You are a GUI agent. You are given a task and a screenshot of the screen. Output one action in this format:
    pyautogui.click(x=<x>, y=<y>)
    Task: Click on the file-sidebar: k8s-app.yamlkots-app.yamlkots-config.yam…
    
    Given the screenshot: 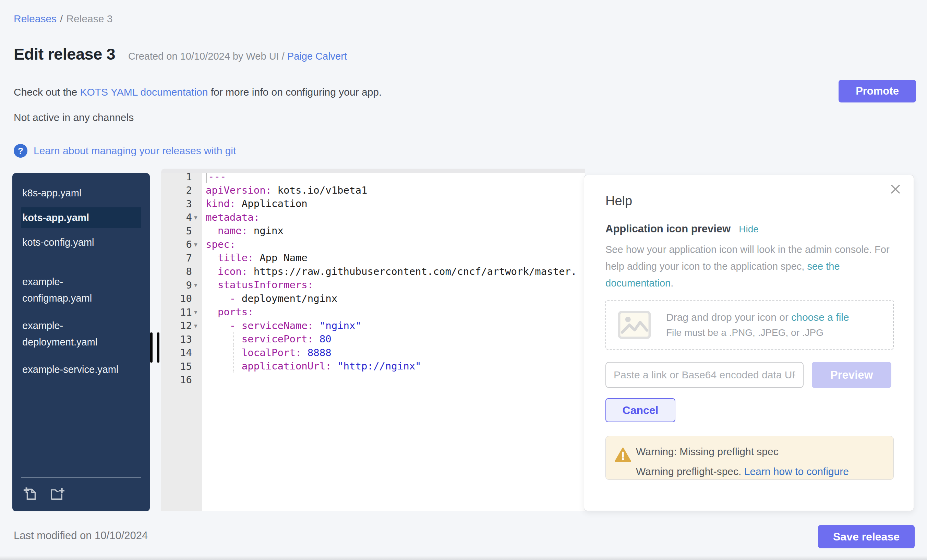 What is the action you would take?
    pyautogui.click(x=81, y=342)
    